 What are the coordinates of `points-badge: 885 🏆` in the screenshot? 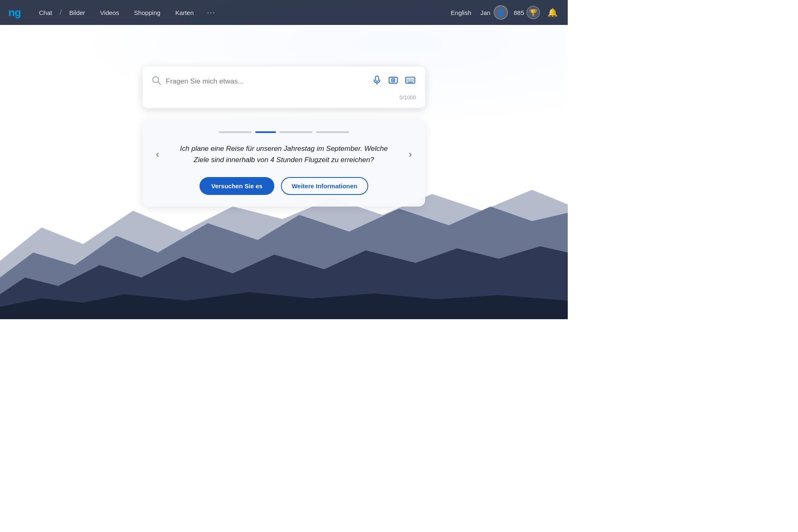 It's located at (527, 12).